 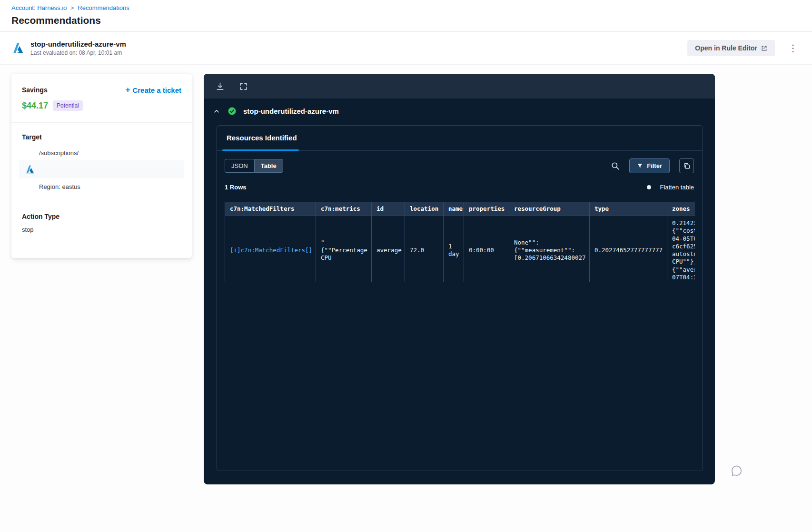 I want to click on table-cell: 0:00:00, so click(x=486, y=249).